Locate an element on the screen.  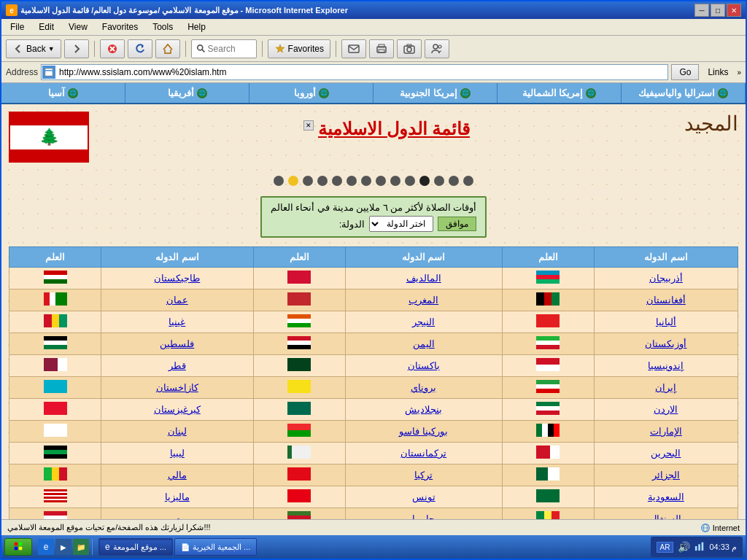
taskbar-ie-window: e موقع المومعة ... is located at coordinates (136, 547).